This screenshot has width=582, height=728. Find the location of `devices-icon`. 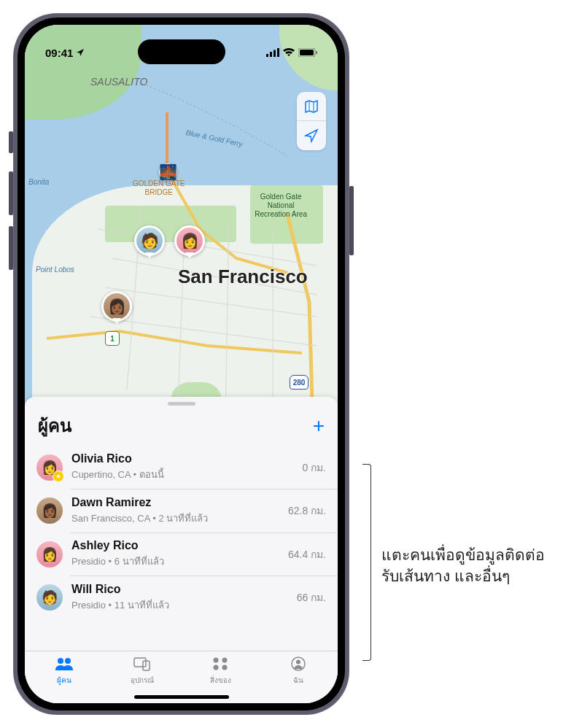

devices-icon is located at coordinates (142, 665).